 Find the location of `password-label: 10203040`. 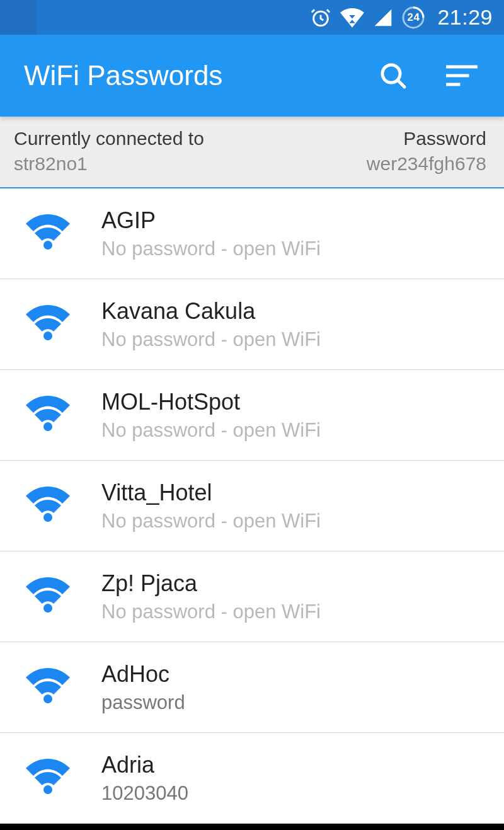

password-label: 10203040 is located at coordinates (145, 793).